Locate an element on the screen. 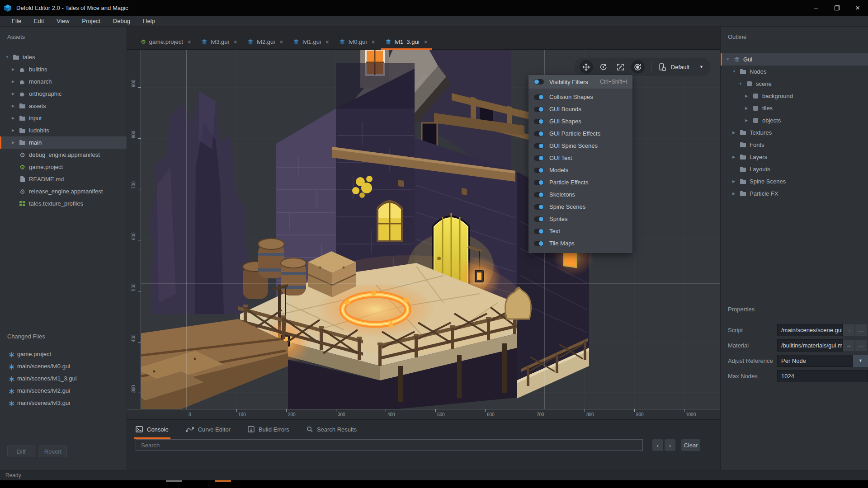  menu-view: View is located at coordinates (63, 21).